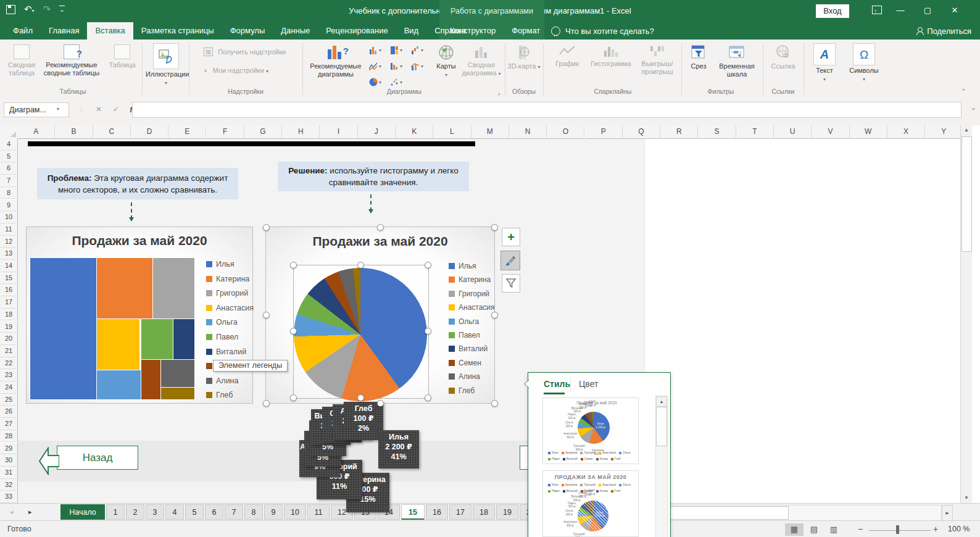  What do you see at coordinates (11, 10) in the screenshot?
I see `save-icon` at bounding box center [11, 10].